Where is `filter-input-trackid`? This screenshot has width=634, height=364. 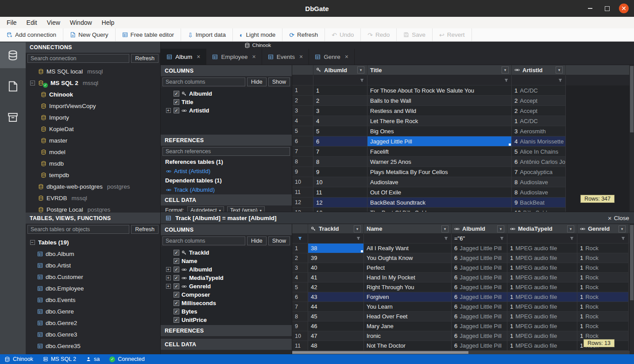
filter-input-trackid is located at coordinates (336, 239).